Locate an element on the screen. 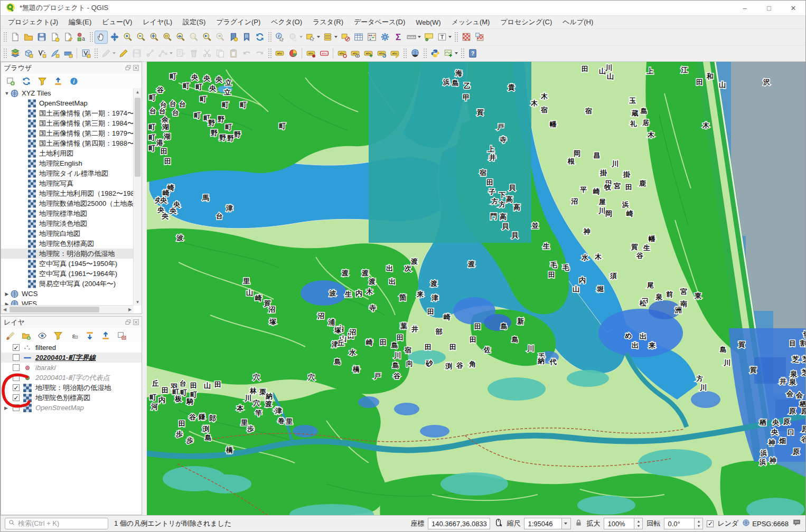 This screenshot has width=806, height=532. current-edits-button is located at coordinates (106, 54).